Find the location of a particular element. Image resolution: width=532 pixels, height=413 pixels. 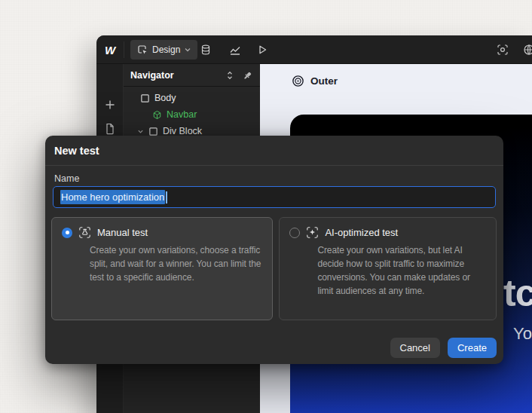

option-title: Manual test is located at coordinates (122, 232).